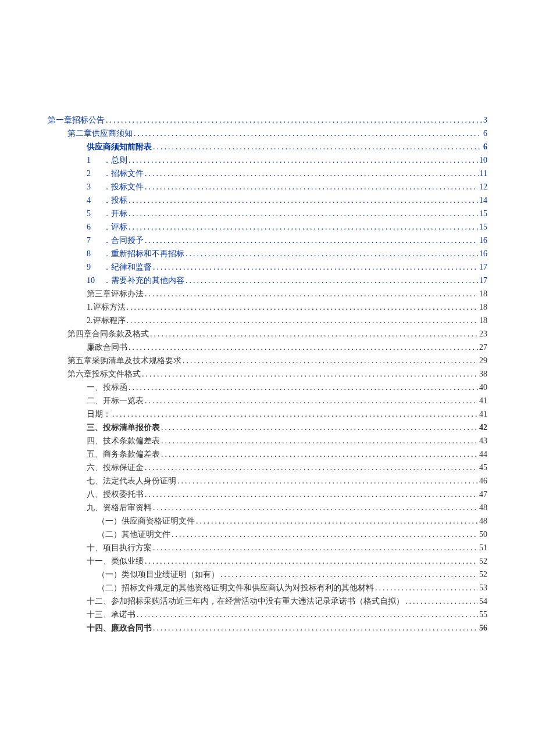 The width and height of the screenshot is (535, 756). I want to click on toc-entry: 供应商须知前附表6, so click(268, 146).